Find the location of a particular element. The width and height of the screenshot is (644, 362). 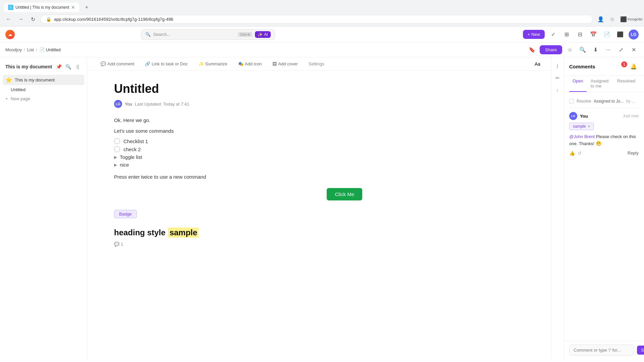

collapse-right-icon: ⟩ is located at coordinates (557, 66).